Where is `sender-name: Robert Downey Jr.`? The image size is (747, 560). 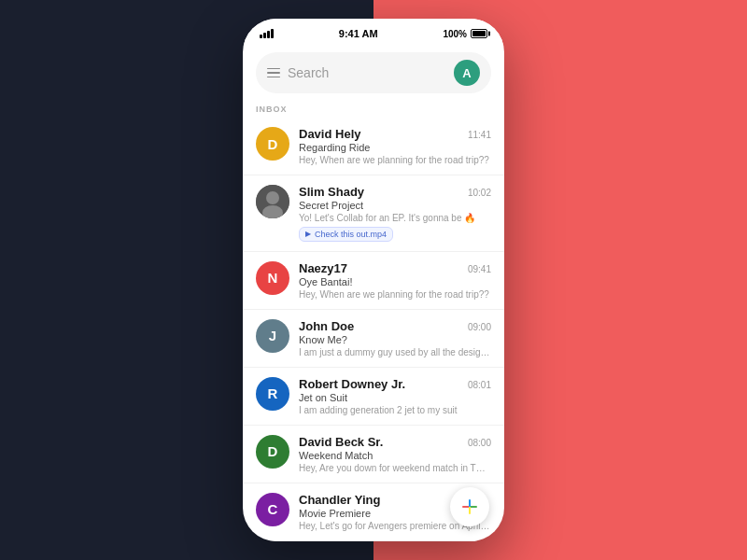 sender-name: Robert Downey Jr. is located at coordinates (352, 385).